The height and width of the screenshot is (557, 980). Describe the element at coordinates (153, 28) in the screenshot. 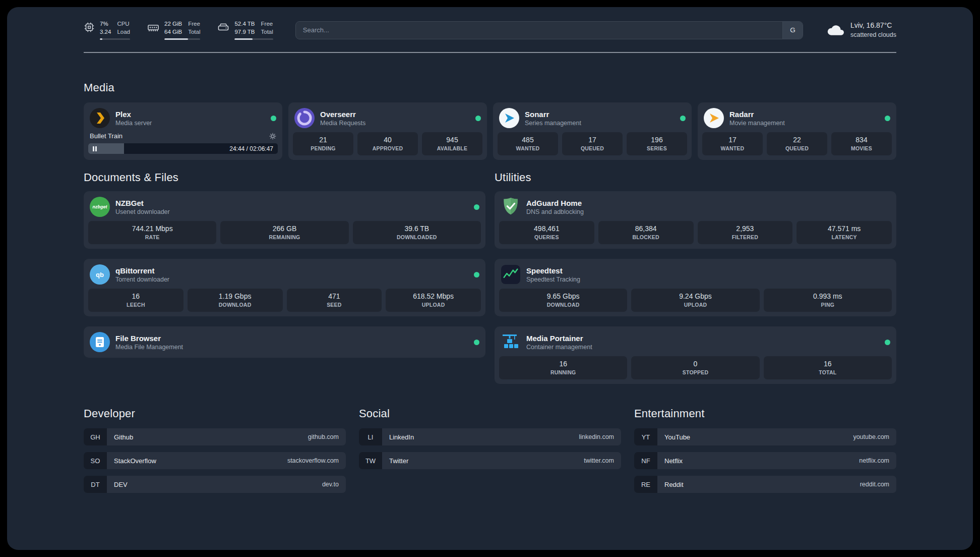

I see `memory-icon` at that location.